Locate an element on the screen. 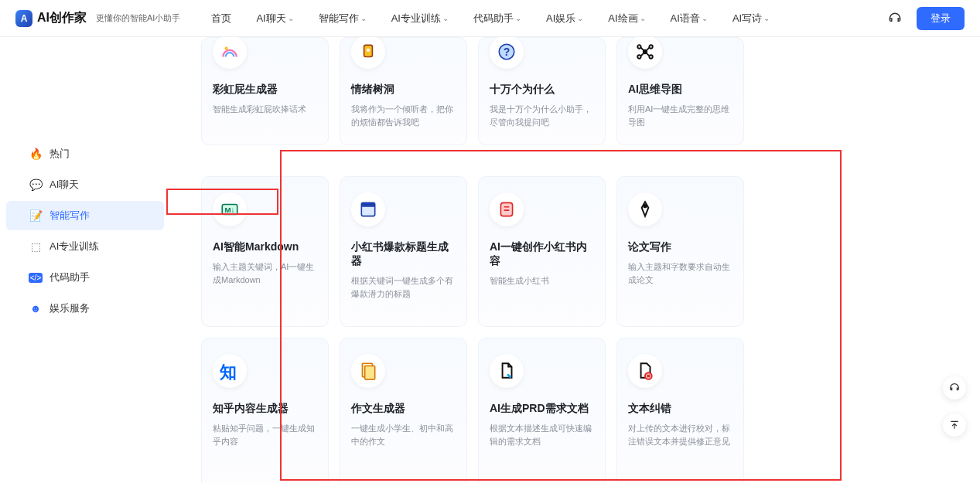 Image resolution: width=980 pixels, height=483 pixels. card-desc: 根据关键词一键生成多个有爆款潜力的标题 is located at coordinates (404, 287).